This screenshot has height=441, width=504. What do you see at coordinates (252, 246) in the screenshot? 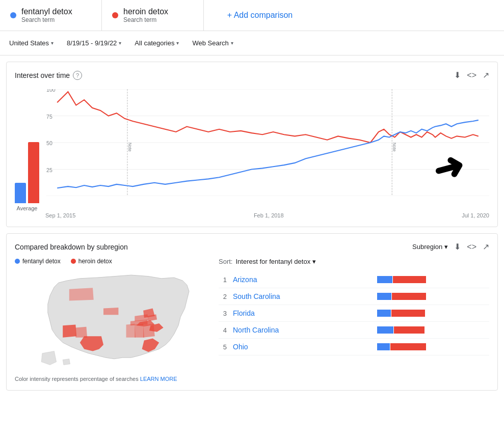
I see `subregion-section-header: Compared breakdown by subregion Subregio…` at bounding box center [252, 246].